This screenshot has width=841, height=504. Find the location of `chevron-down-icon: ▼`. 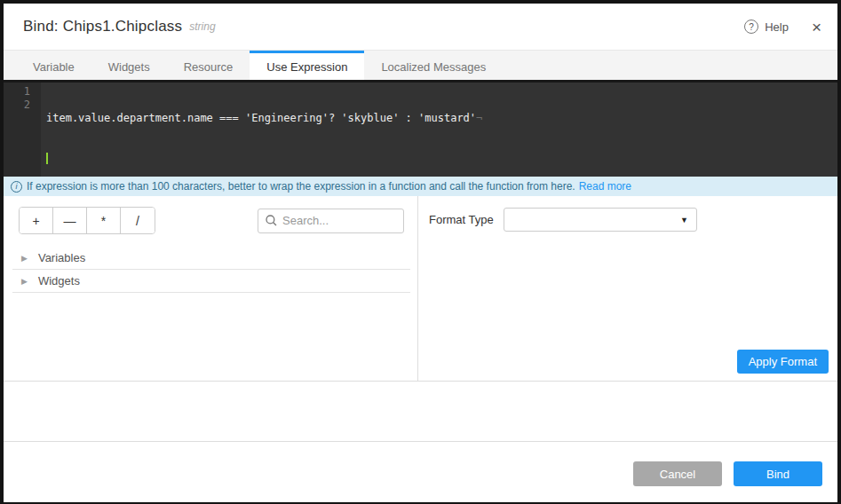

chevron-down-icon: ▼ is located at coordinates (684, 220).